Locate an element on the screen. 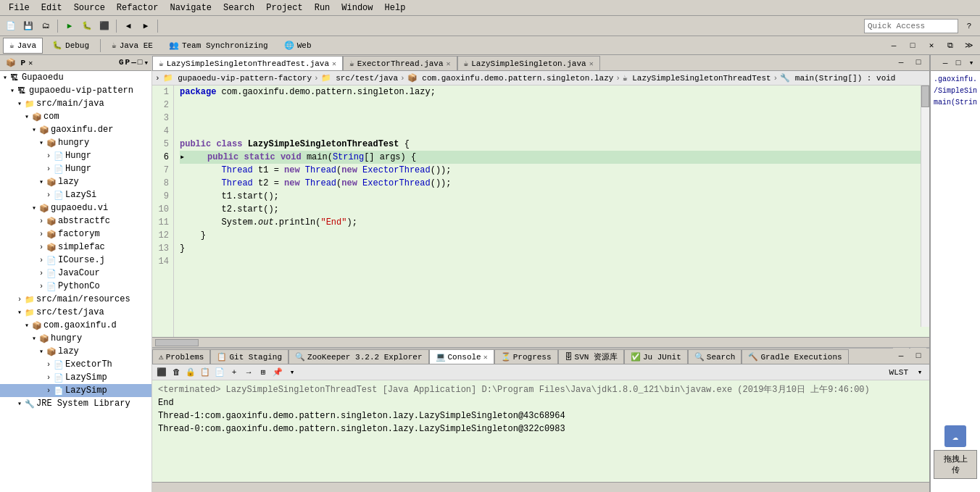 This screenshot has width=980, height=492. console-tab-svn: 🗄 SVN 资源库 is located at coordinates (591, 357).